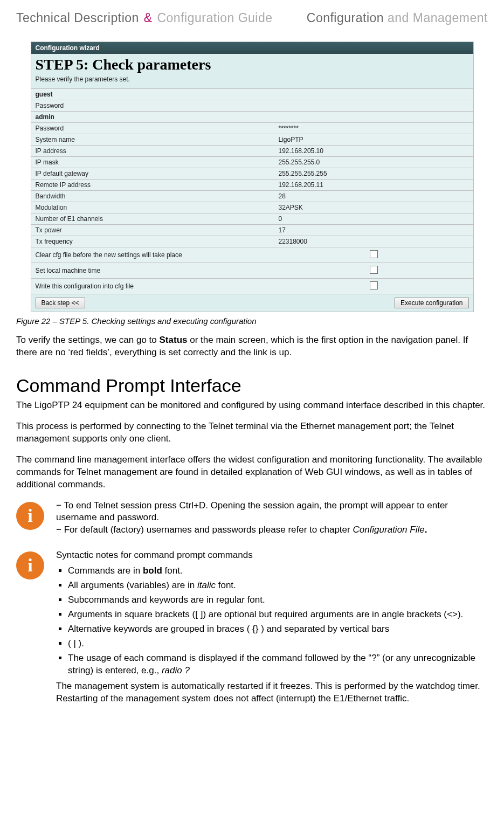  I want to click on section-heading: Command Prompt Interface, so click(252, 386).